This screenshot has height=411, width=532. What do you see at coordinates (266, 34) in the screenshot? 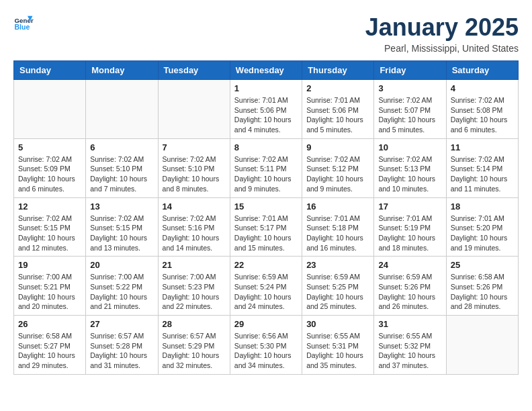
I see `header: General Blue January 2025 Pearl, Mississ…` at bounding box center [266, 34].